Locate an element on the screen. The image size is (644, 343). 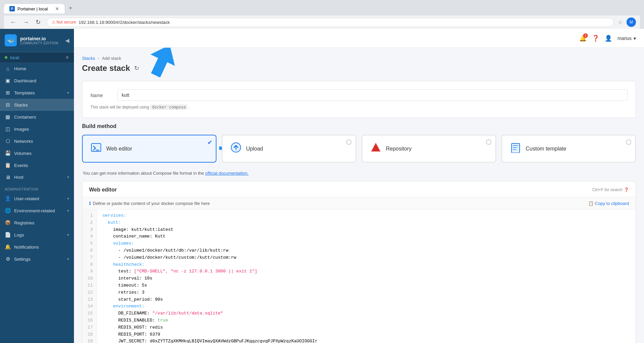
build-method-web-editor: ✔ Web editor is located at coordinates (149, 148).